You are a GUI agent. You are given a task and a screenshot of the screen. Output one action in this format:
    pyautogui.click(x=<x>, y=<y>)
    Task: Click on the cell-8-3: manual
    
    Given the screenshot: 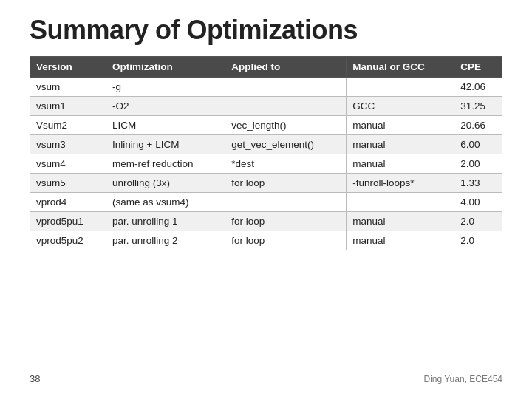 What is the action you would take?
    pyautogui.click(x=400, y=241)
    